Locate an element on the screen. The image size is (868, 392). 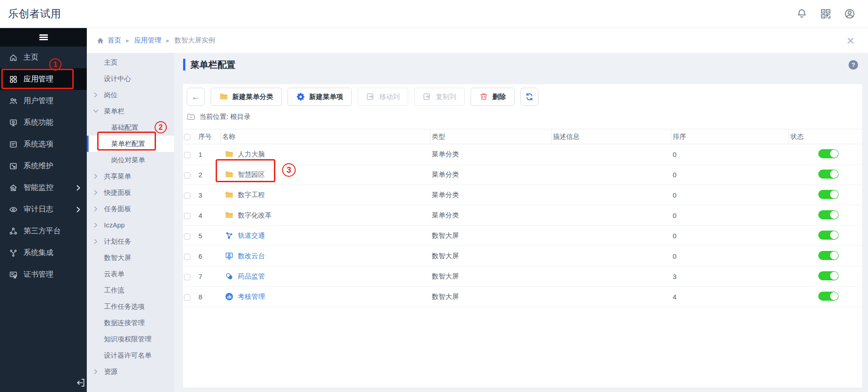
row-name-link: 考核管理 is located at coordinates (251, 297).